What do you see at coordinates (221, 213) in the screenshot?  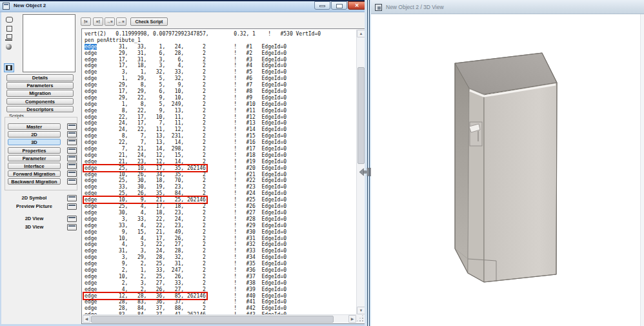 I see `code-line: edge 30, 4, 18, 23, 2 ! #27 EdgeId=0` at bounding box center [221, 213].